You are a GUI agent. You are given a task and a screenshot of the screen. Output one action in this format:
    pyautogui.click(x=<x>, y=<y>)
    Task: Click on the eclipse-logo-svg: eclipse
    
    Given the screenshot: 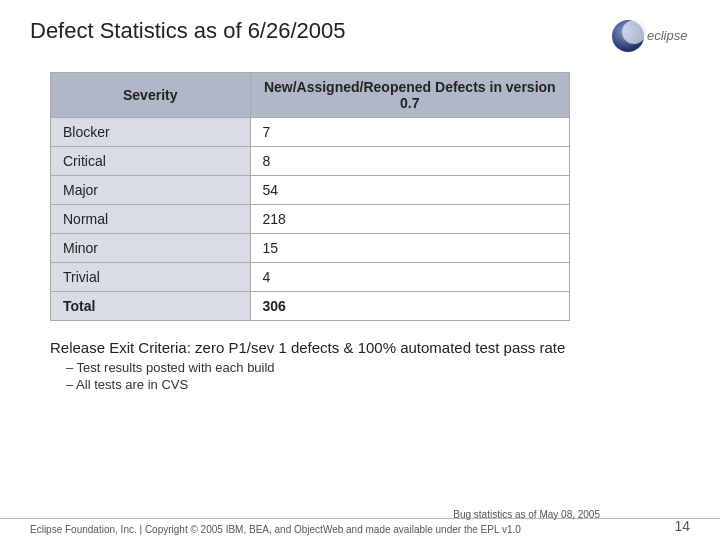 What is the action you would take?
    pyautogui.click(x=650, y=36)
    